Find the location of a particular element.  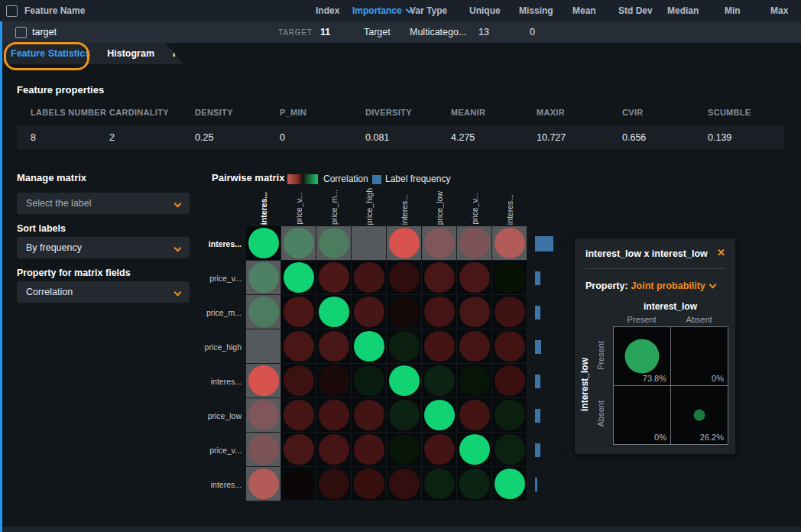

target-row-checkbox is located at coordinates (21, 32).